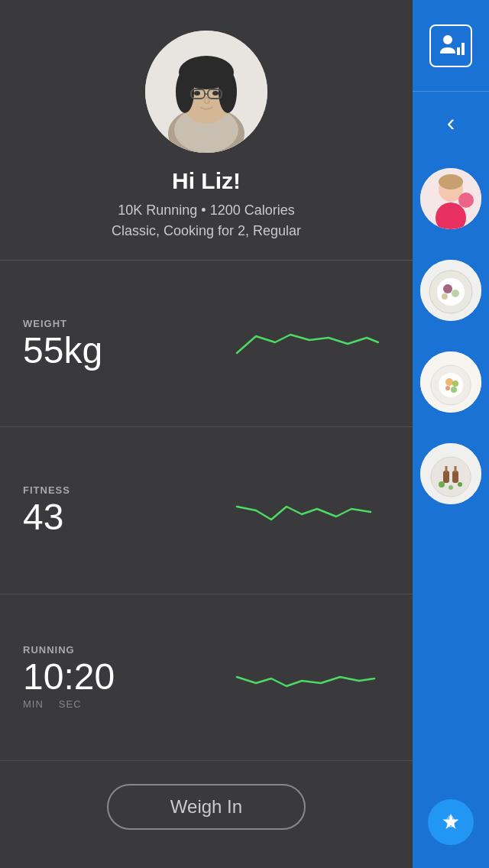 The width and height of the screenshot is (489, 868). What do you see at coordinates (206, 92) in the screenshot?
I see `avatar` at bounding box center [206, 92].